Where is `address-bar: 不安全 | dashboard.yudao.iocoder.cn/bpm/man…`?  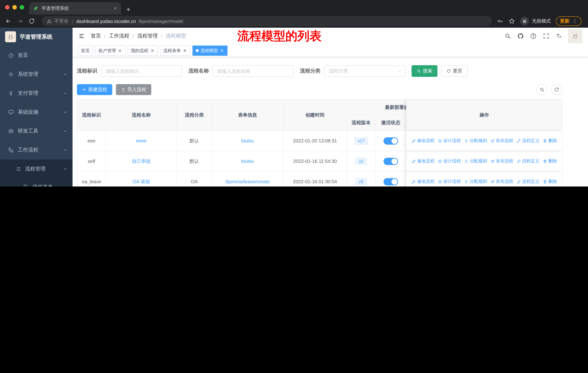 address-bar: 不安全 | dashboard.yudao.iocoder.cn/bpm/man… is located at coordinates (267, 21).